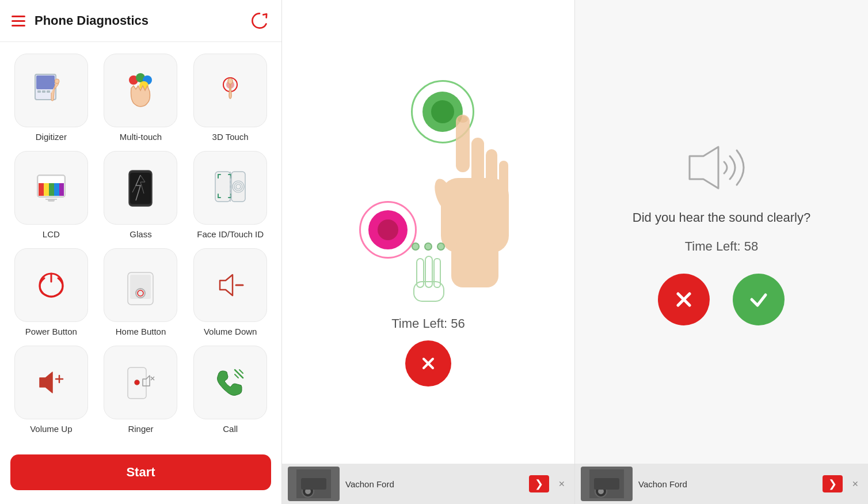 The image size is (868, 504). Describe the element at coordinates (51, 234) in the screenshot. I see `lcd-label: LCD` at that location.